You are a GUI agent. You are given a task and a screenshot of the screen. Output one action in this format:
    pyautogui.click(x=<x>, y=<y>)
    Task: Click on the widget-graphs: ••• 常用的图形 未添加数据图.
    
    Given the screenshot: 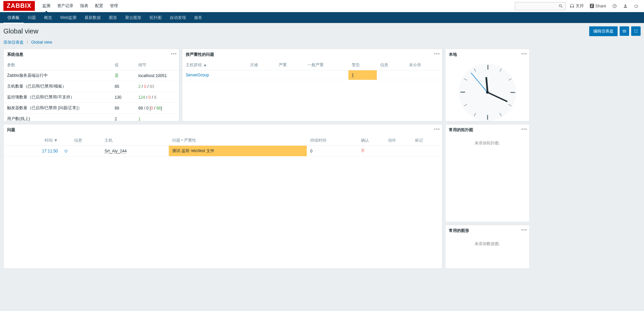 What is the action you would take?
    pyautogui.click(x=487, y=247)
    